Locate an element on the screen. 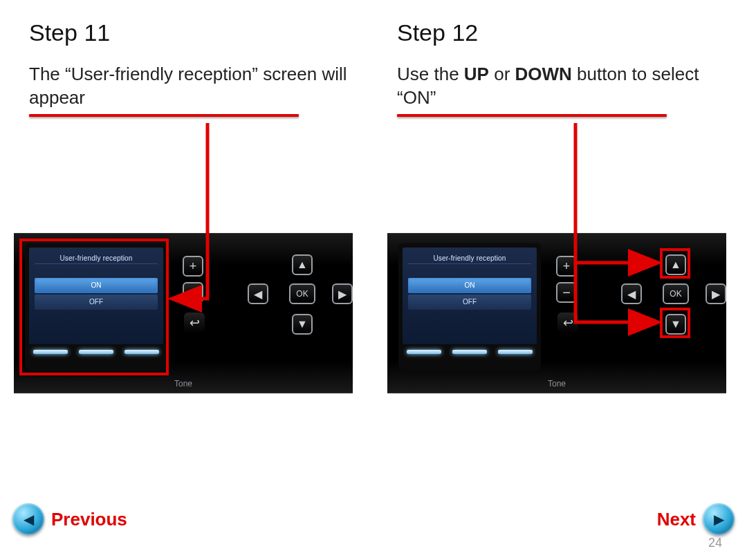 This screenshot has width=747, height=560. next-label: Next is located at coordinates (676, 520).